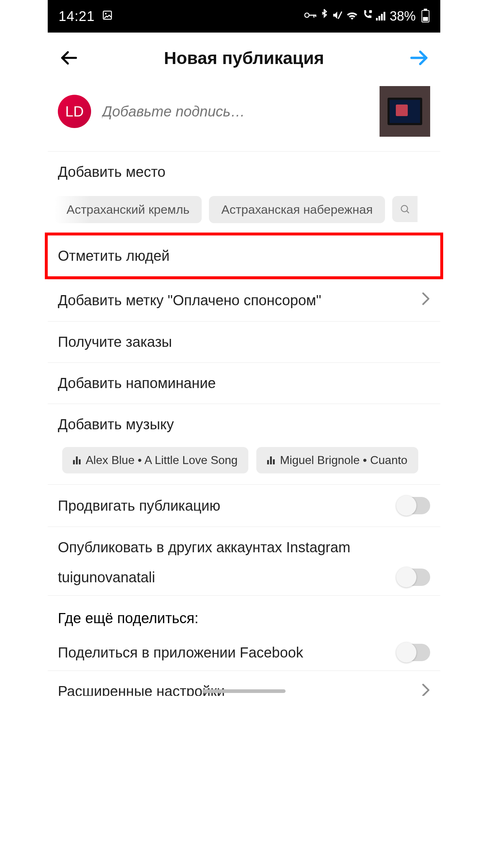 The height and width of the screenshot is (868, 488). I want to click on add-location-label: Добавить место, so click(112, 172).